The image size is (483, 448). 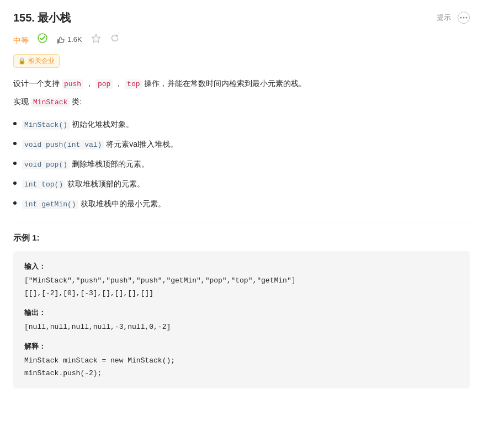 I want to click on lock-icon: 🔒, so click(x=22, y=61).